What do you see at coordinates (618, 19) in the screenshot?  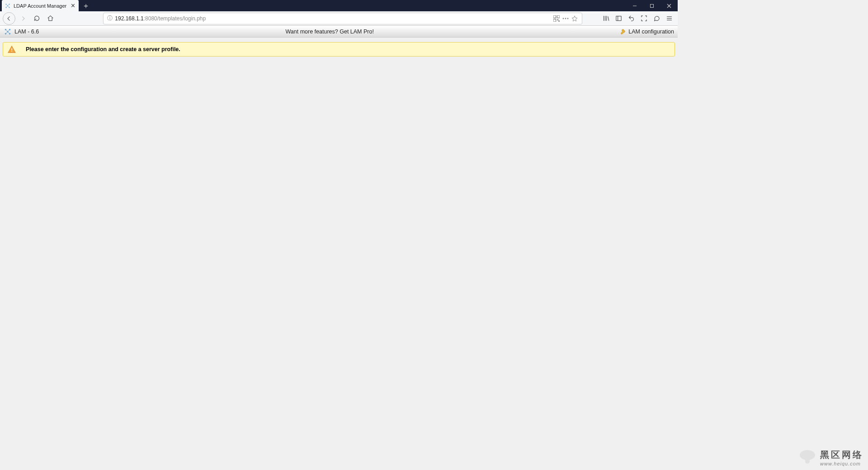 I see `sidebar-icon` at bounding box center [618, 19].